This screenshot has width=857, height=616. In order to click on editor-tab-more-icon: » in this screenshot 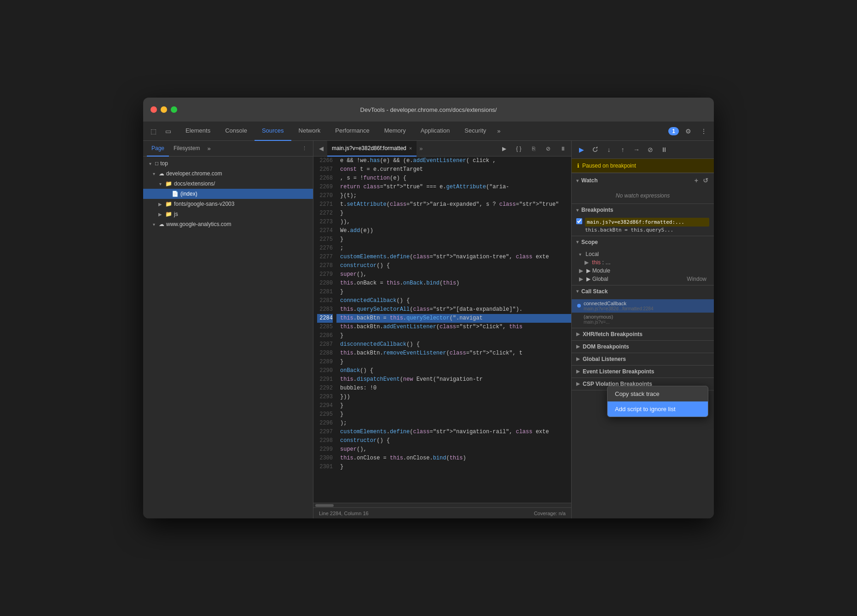, I will do `click(421, 148)`.